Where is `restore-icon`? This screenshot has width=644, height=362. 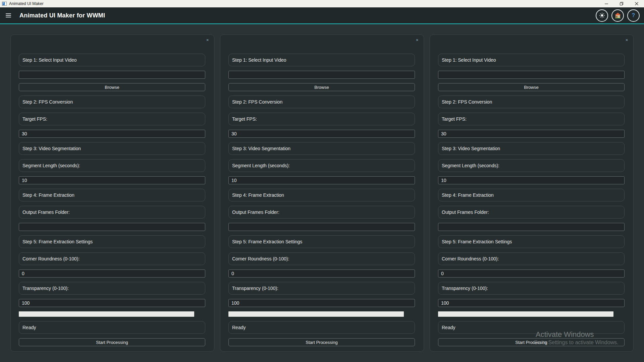
restore-icon is located at coordinates (622, 4).